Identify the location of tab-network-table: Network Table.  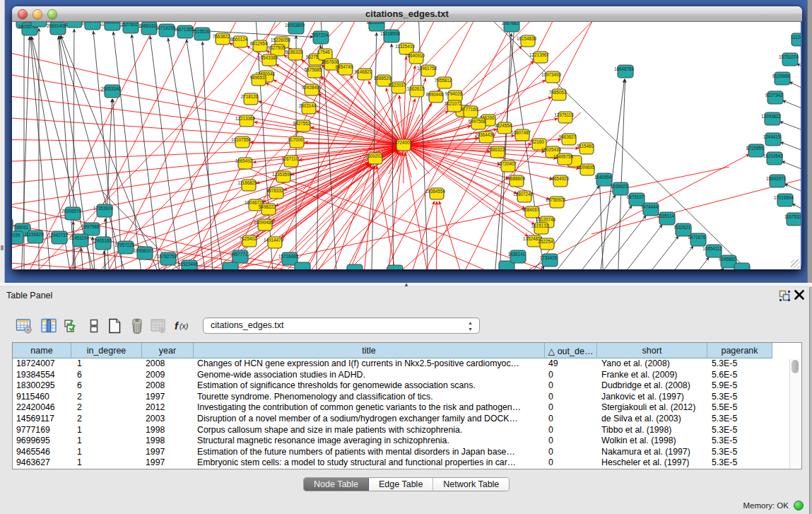
(471, 484).